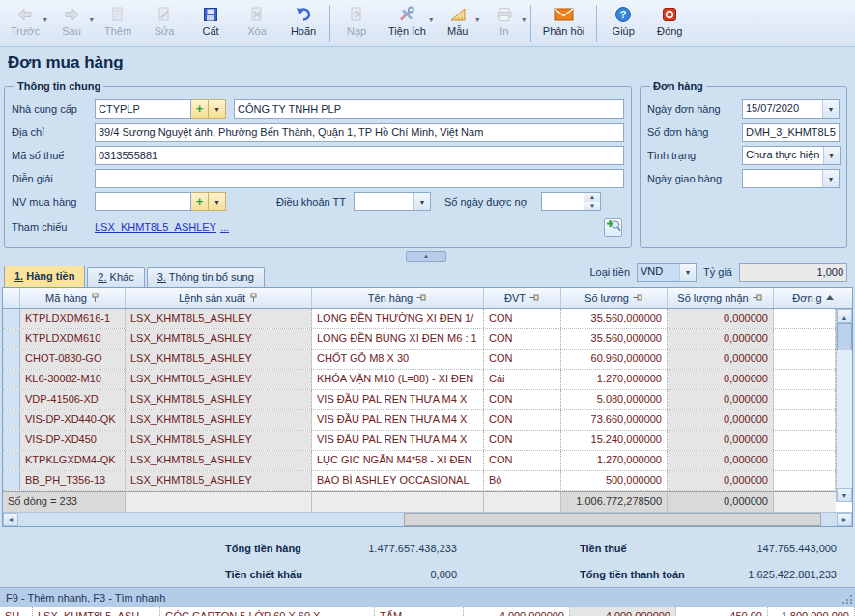 Image resolution: width=855 pixels, height=616 pixels. I want to click on vertical-scroll-track, so click(844, 419).